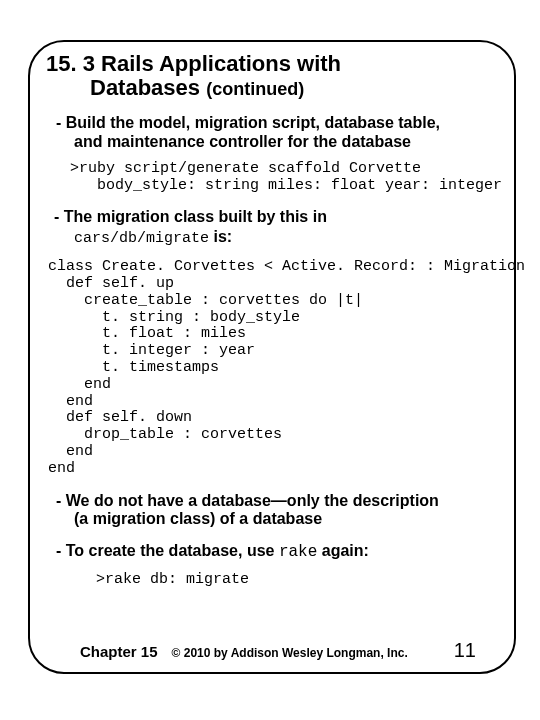  Describe the element at coordinates (279, 519) in the screenshot. I see `bullet-no-db-line2: (a migration class) of a database` at that location.